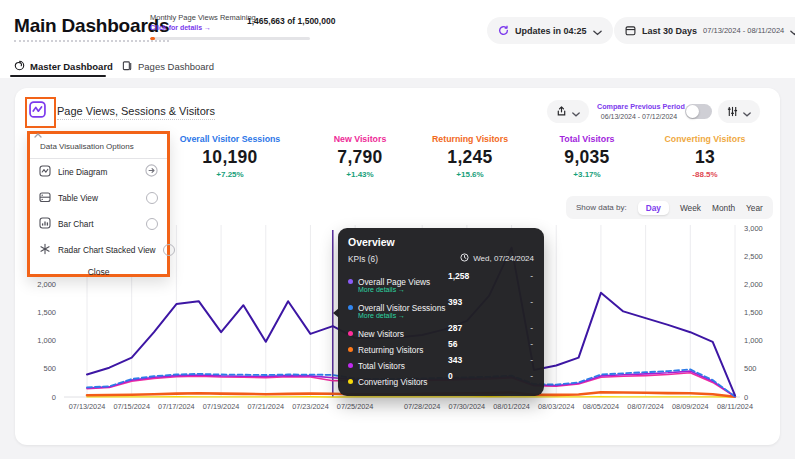 This screenshot has width=795, height=459. I want to click on pages-dashboard-icon, so click(128, 66).